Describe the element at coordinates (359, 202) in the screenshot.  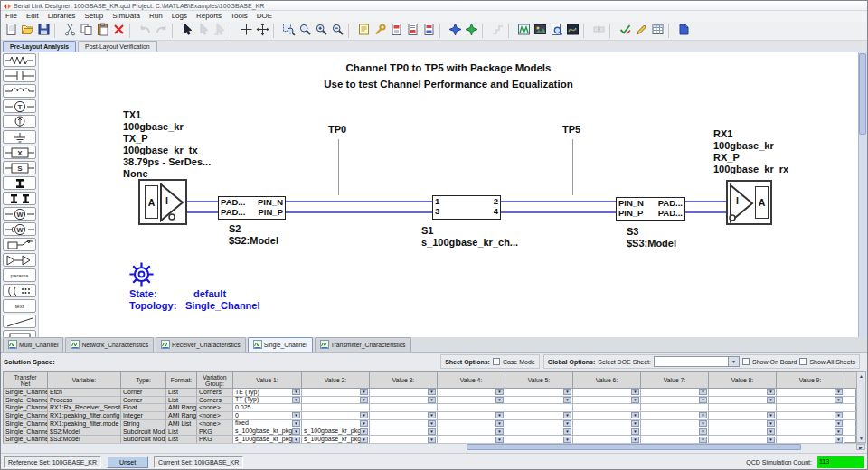
I see `wire-s2-s1-n` at that location.